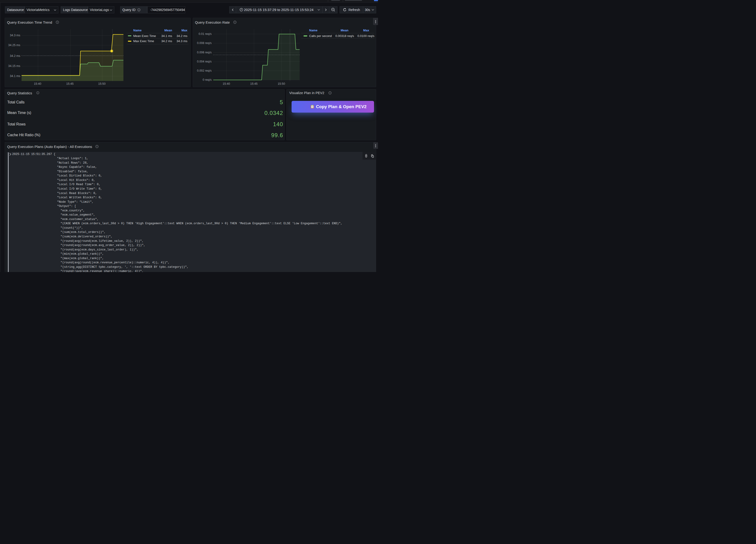 Image resolution: width=756 pixels, height=544 pixels. What do you see at coordinates (204, 52) in the screenshot?
I see `svg-text: 0.006 req/s` at bounding box center [204, 52].